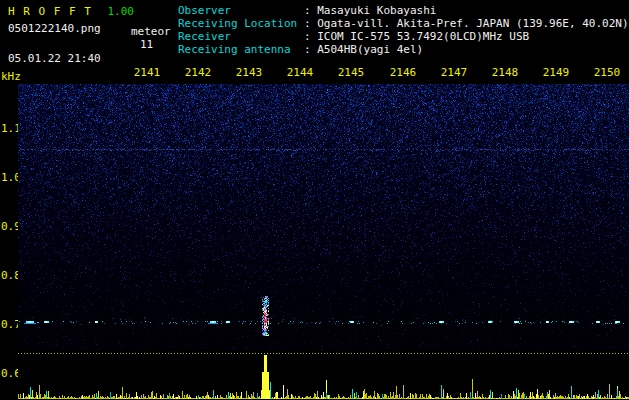  I want to click on station-row-antenna: Receiving antennaA504HB(yagi 4el), so click(404, 50).